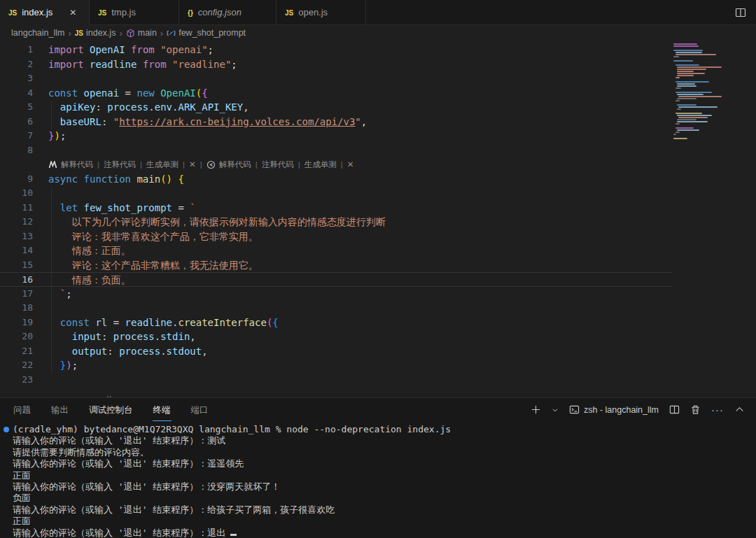 Image resolution: width=756 pixels, height=538 pixels. What do you see at coordinates (22, 410) in the screenshot?
I see `panel-tab-问题: 问题` at bounding box center [22, 410].